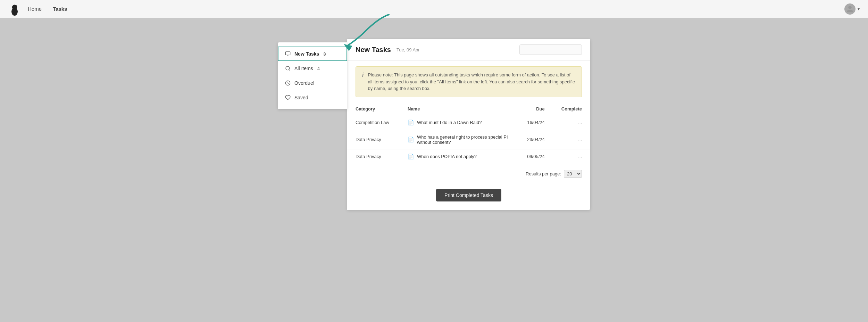 This screenshot has height=322, width=868. I want to click on task-due: 23/04/24, so click(536, 140).